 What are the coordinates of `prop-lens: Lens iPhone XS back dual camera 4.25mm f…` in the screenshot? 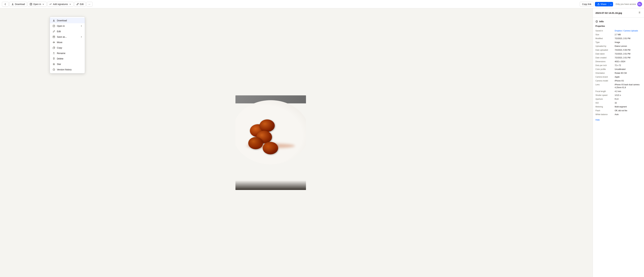 It's located at (618, 86).